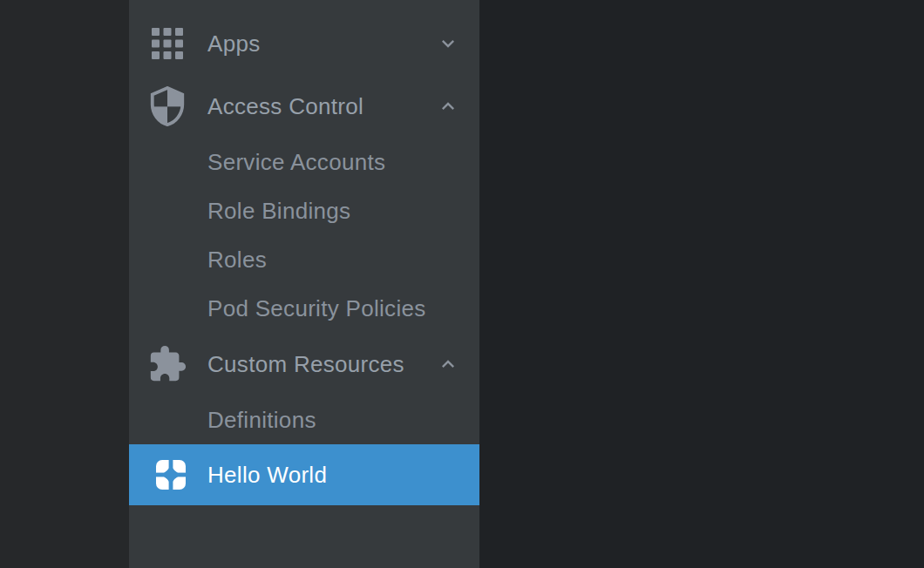 The width and height of the screenshot is (924, 568). Describe the element at coordinates (296, 162) in the screenshot. I see `sidebar-subitem-label: Service Accounts` at that location.